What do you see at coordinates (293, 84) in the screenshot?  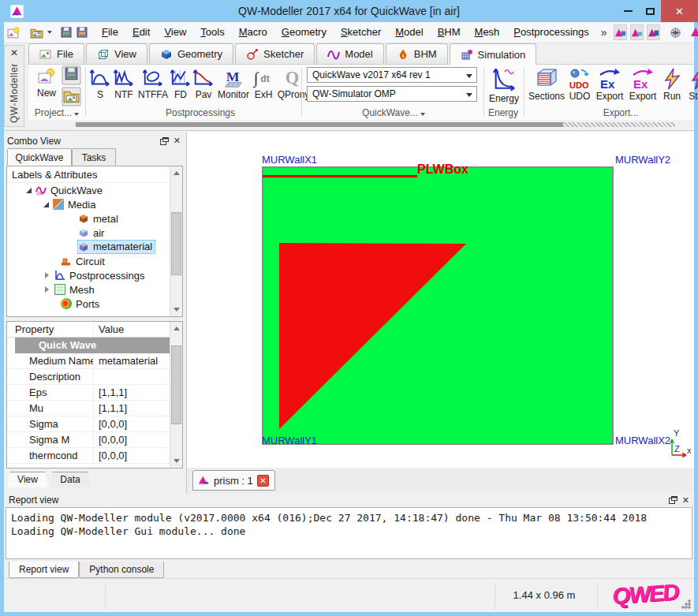 I see `pp-qprony-button: Q QProny` at bounding box center [293, 84].